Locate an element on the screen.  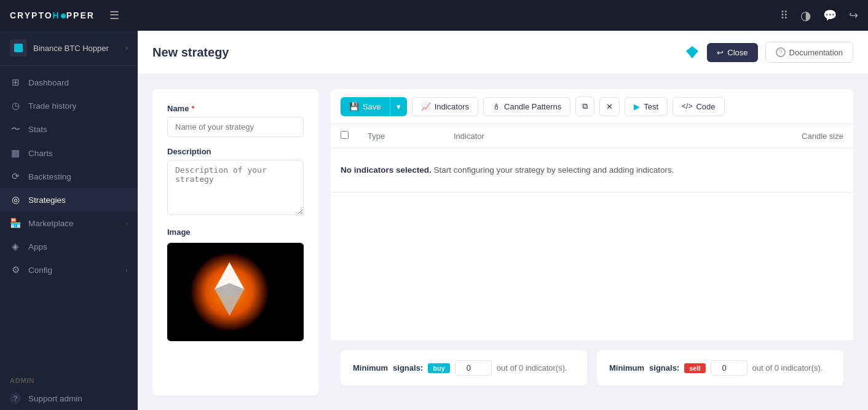
menu-icon: ☰ is located at coordinates (114, 15).